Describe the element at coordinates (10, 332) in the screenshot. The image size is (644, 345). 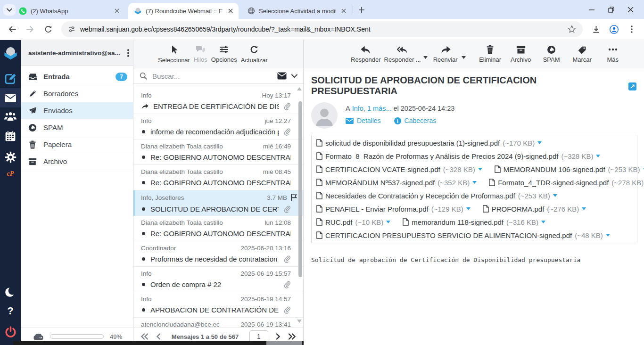
I see `logout-button` at that location.